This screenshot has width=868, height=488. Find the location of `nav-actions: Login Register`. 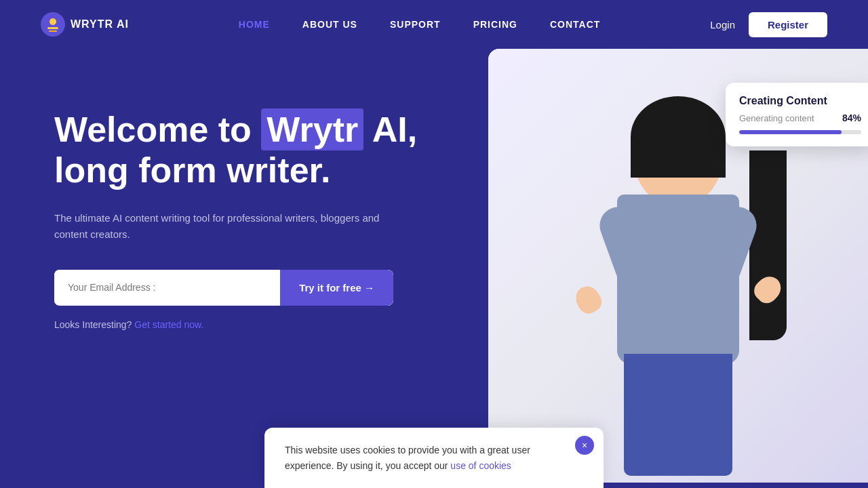

nav-actions: Login Register is located at coordinates (769, 24).